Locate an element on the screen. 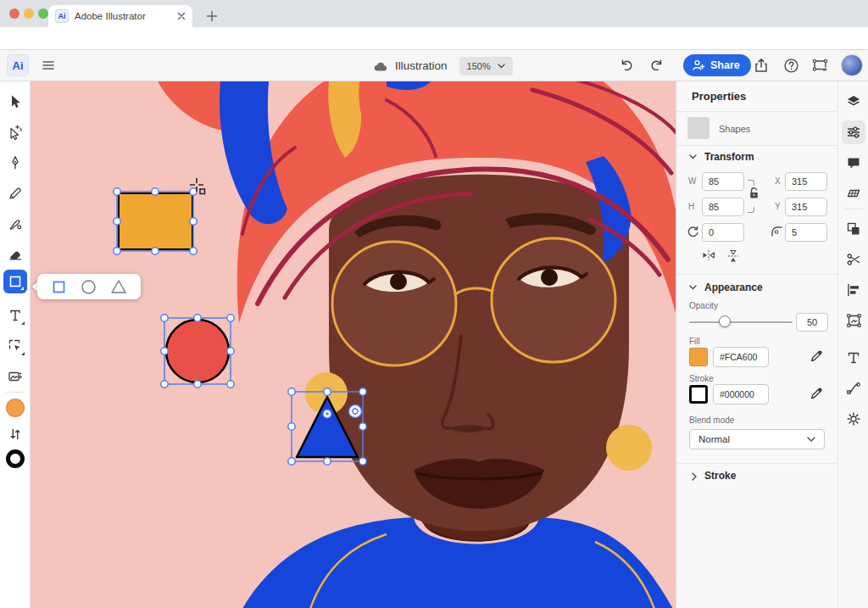 The height and width of the screenshot is (608, 868). type-tool is located at coordinates (15, 315).